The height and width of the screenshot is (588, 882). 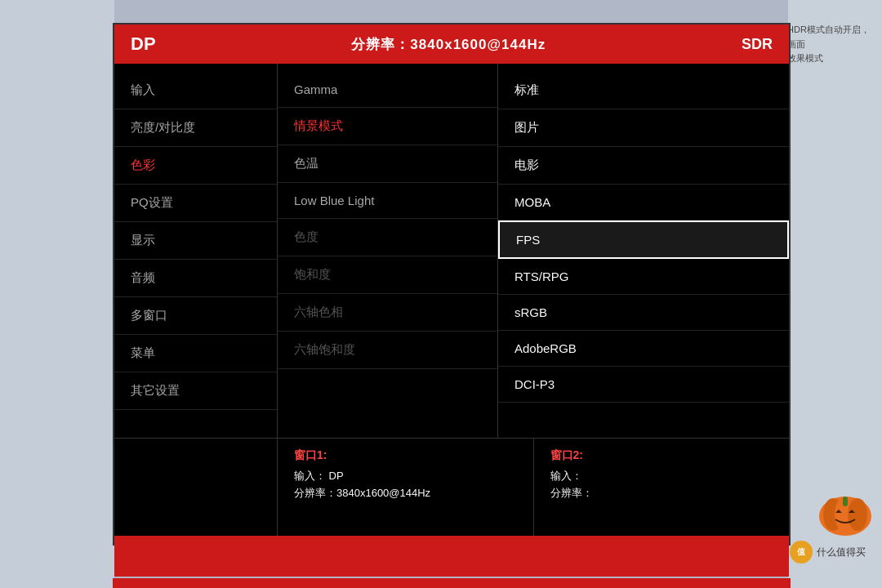 What do you see at coordinates (801, 552) in the screenshot?
I see `watermark-badge: 值` at bounding box center [801, 552].